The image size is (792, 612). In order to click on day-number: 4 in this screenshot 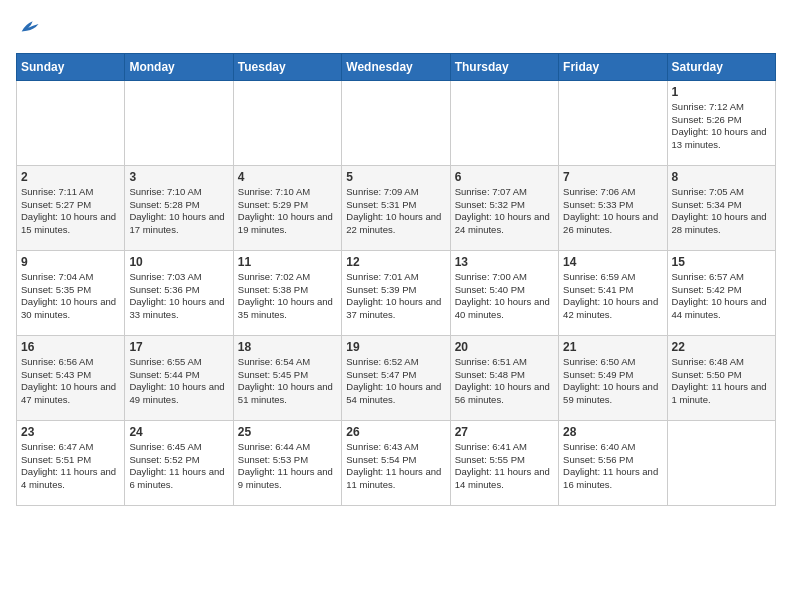, I will do `click(288, 177)`.